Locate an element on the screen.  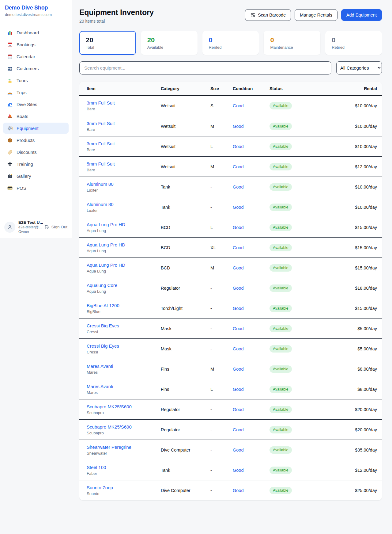
sidebar-item-customers: Customers is located at coordinates (36, 68).